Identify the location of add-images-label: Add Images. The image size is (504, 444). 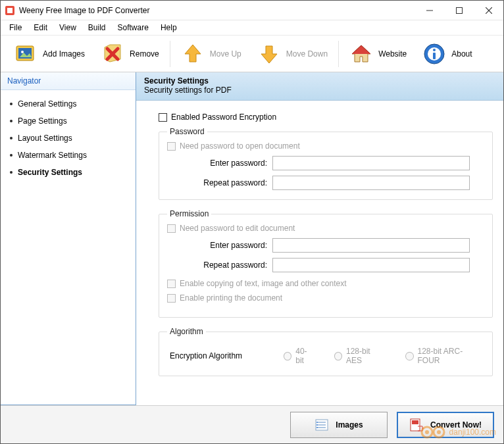
(64, 54).